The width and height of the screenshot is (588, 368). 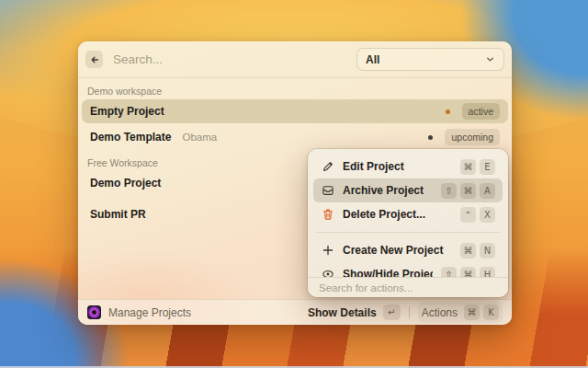 I want to click on list-item-title: Submit PR, so click(x=118, y=214).